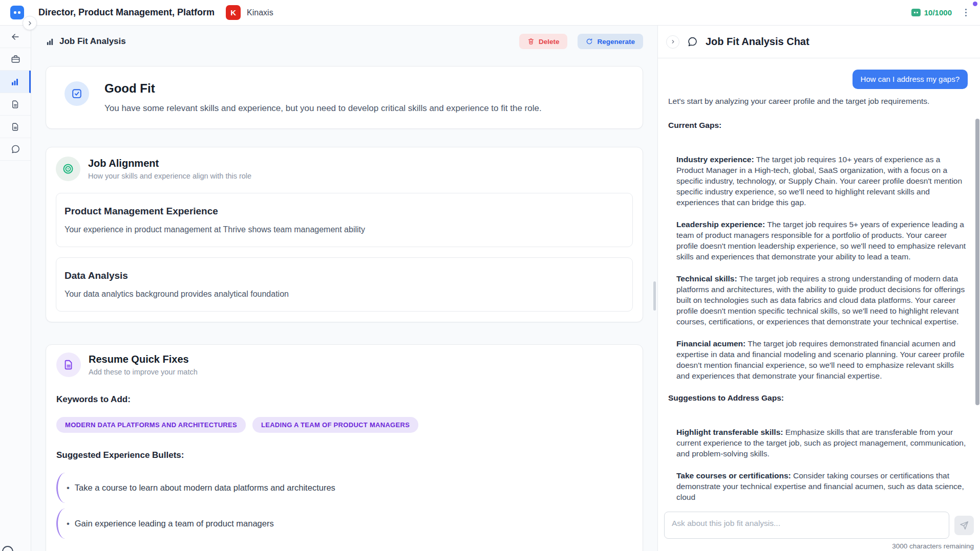 The image size is (980, 551). What do you see at coordinates (610, 41) in the screenshot?
I see `regenerate-button: Regenerate` at bounding box center [610, 41].